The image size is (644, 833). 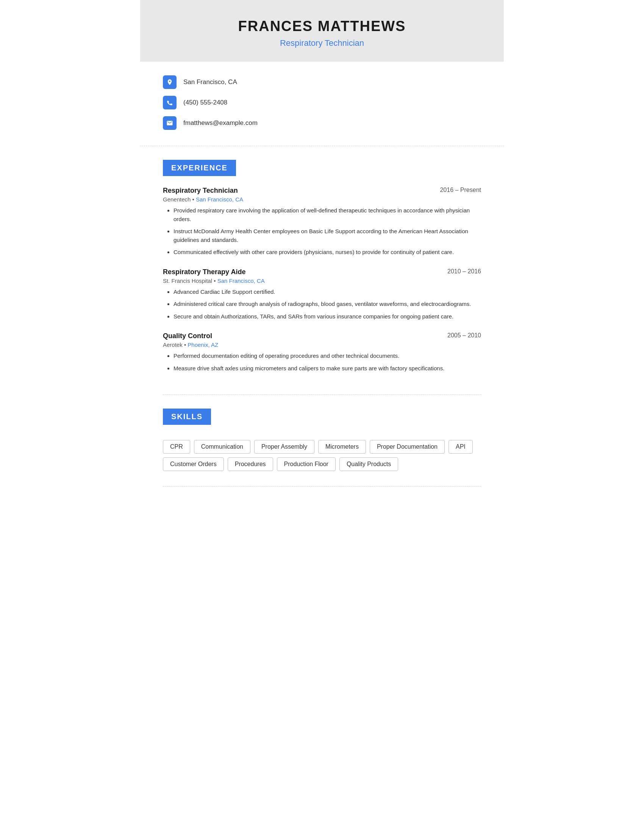 What do you see at coordinates (460, 190) in the screenshot?
I see `job-1-dates: 2016 – Present` at bounding box center [460, 190].